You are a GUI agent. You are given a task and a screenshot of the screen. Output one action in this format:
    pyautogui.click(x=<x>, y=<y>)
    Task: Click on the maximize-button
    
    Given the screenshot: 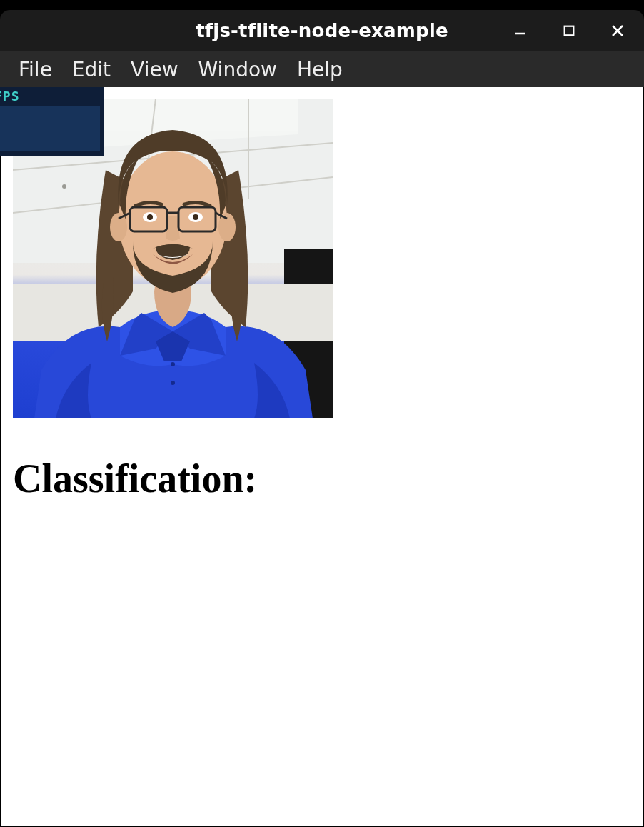 What is the action you would take?
    pyautogui.click(x=569, y=31)
    